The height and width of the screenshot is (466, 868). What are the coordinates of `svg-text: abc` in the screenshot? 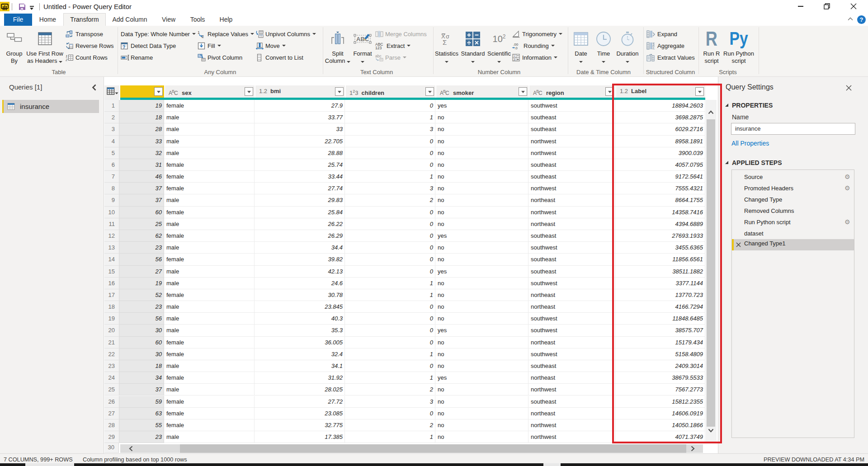 It's located at (378, 56).